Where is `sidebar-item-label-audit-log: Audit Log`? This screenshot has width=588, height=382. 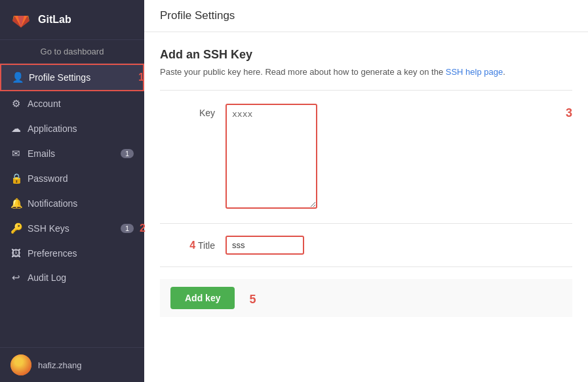
sidebar-item-label-audit-log: Audit Log is located at coordinates (47, 278).